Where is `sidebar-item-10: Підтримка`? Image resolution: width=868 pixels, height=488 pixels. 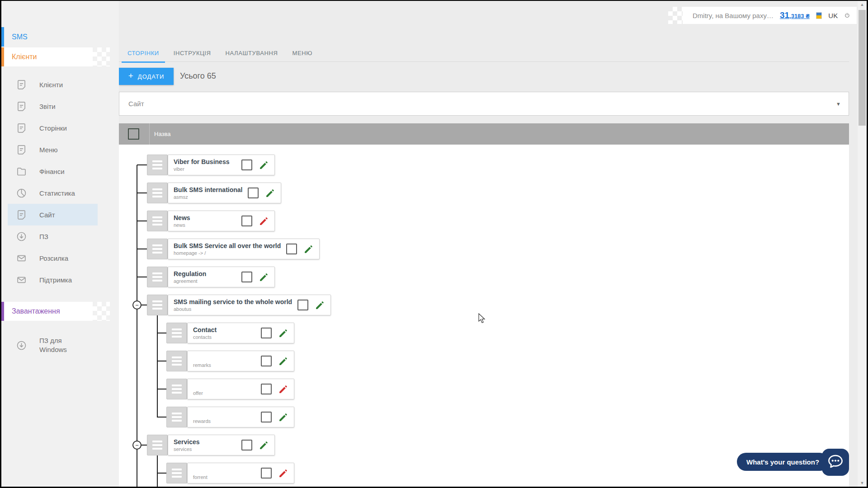 sidebar-item-10: Підтримка is located at coordinates (52, 280).